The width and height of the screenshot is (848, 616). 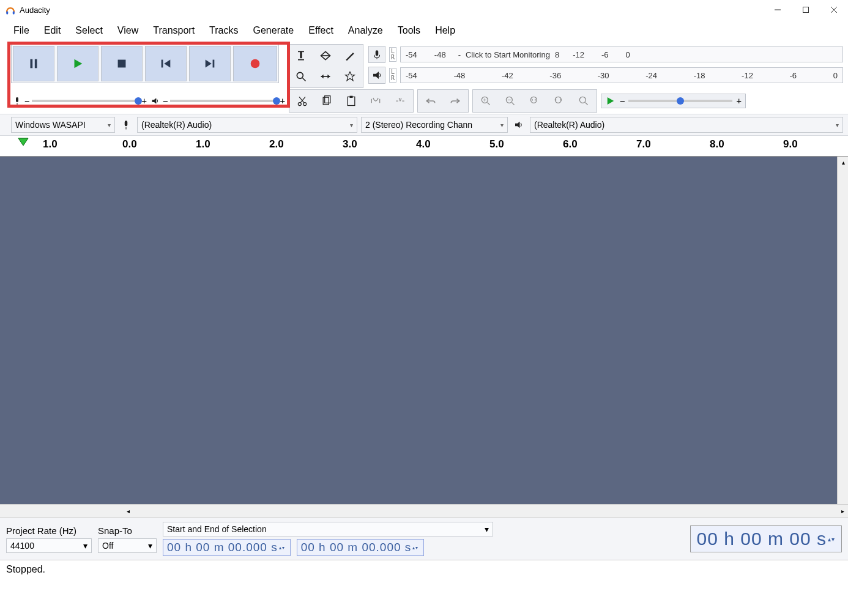 What do you see at coordinates (145, 64) in the screenshot?
I see `transport-toolbar` at bounding box center [145, 64].